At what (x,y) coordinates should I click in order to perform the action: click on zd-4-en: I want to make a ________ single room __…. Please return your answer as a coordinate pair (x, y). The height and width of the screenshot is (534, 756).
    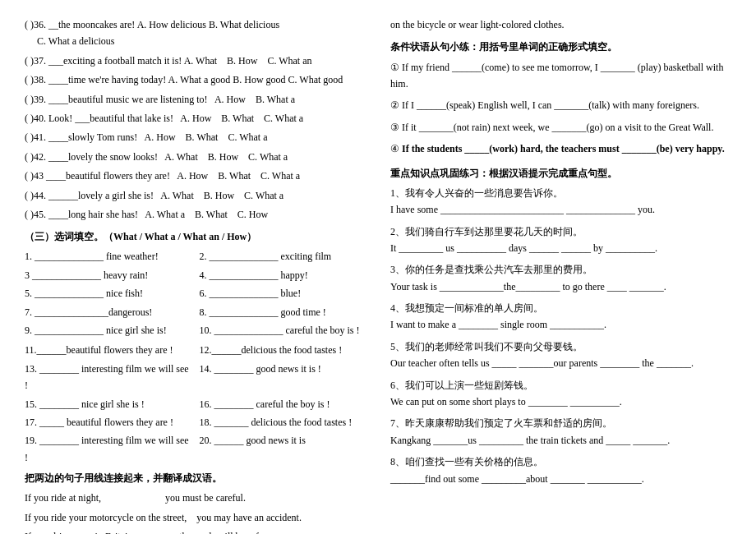
    Looking at the image, I should click on (560, 325).